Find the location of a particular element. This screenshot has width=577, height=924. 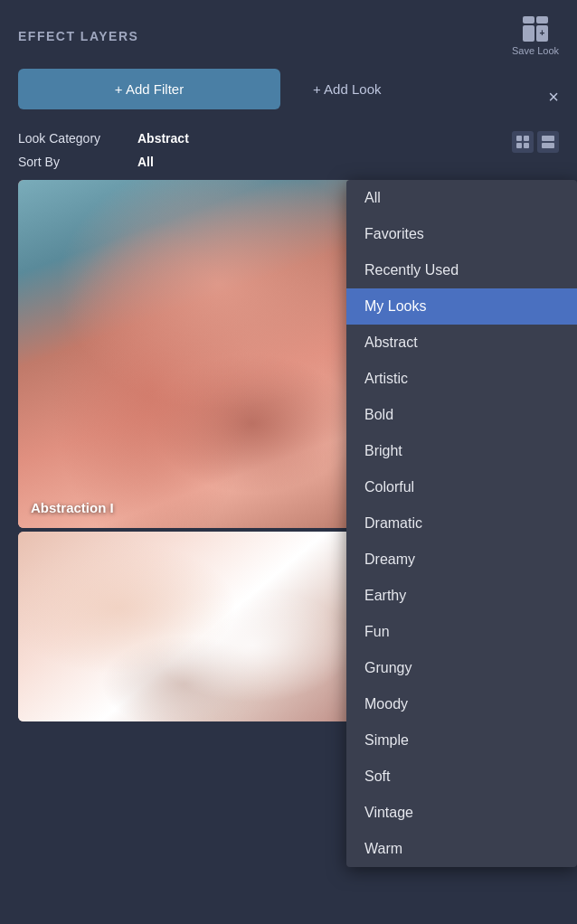

add-filter-button: + Add Filter is located at coordinates (149, 89).